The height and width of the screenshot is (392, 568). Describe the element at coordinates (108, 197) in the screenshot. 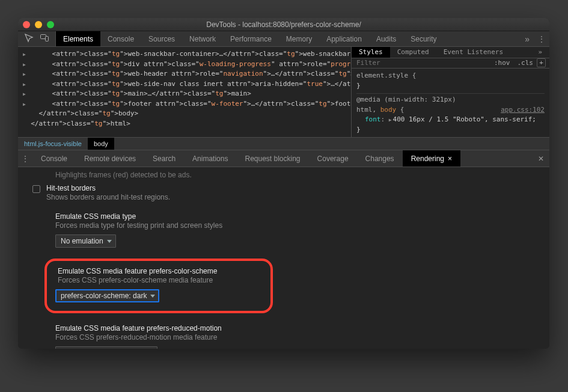

I see `hit-test-sub: Shows borders around hit-test regions.` at that location.